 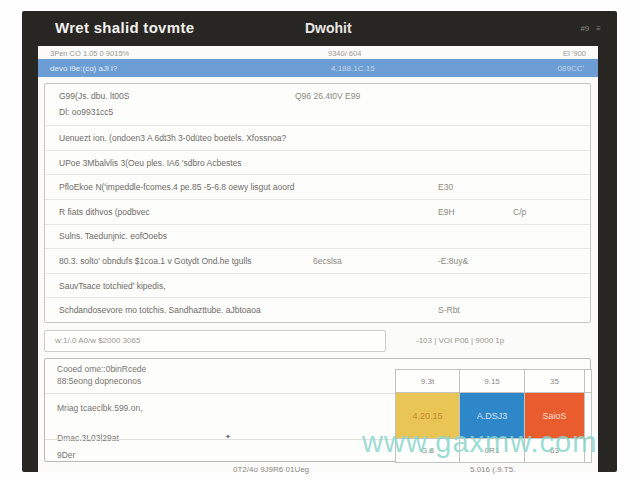 What do you see at coordinates (427, 381) in the screenshot?
I see `table-header-cell: 9.3t` at bounding box center [427, 381].